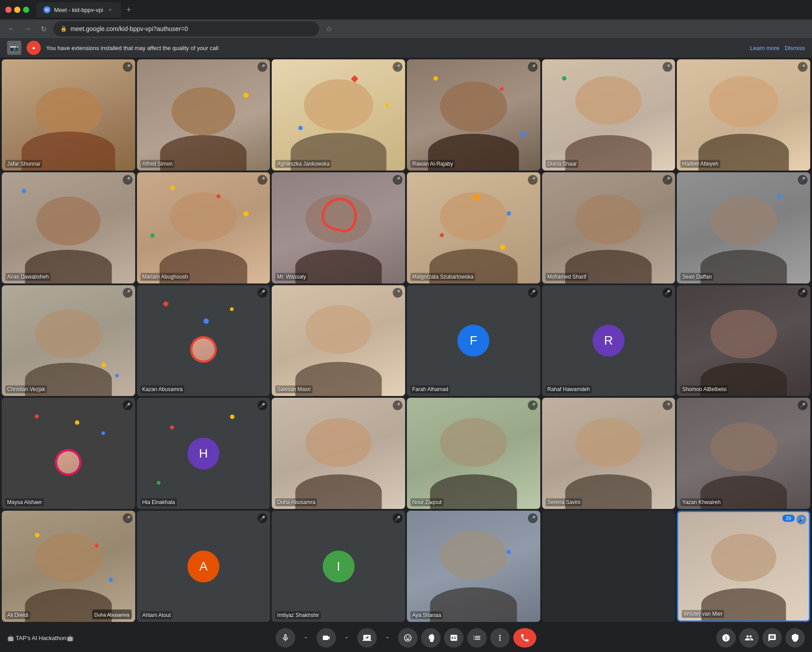  I want to click on dismiss-button: Dismiss, so click(795, 48).